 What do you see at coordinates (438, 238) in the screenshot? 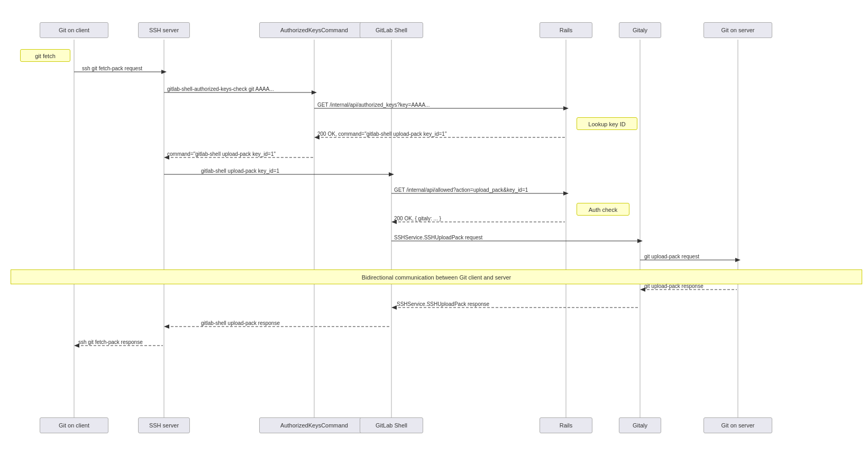
I see `label-arr9: SSHService.SSHUploadPack request` at bounding box center [438, 238].